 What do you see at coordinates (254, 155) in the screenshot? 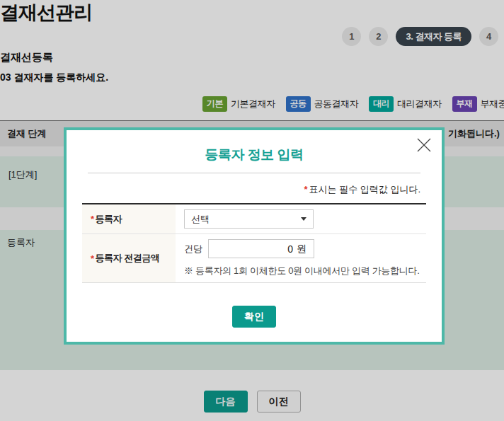
I see `modal-title: 등록자 정보 입력` at bounding box center [254, 155].